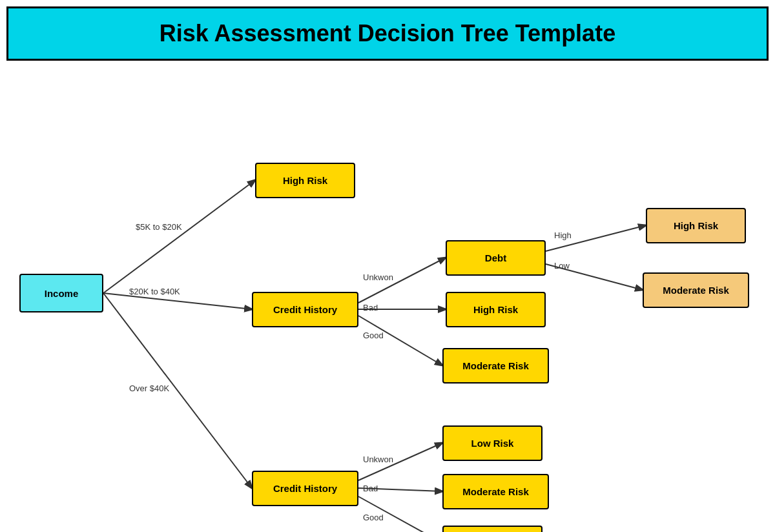 This screenshot has height=532, width=775. I want to click on page-title: Risk Assessment Decision Tree Template, so click(388, 34).